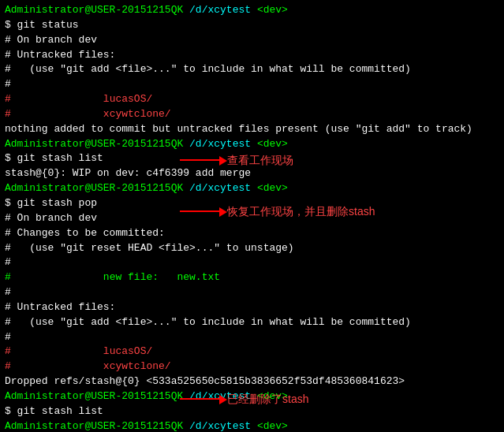 This screenshot has width=504, height=432. What do you see at coordinates (252, 382) in the screenshot?
I see `terminal-line: Dropped refs/stash@{0} <533a525650c5815b…` at bounding box center [252, 382].